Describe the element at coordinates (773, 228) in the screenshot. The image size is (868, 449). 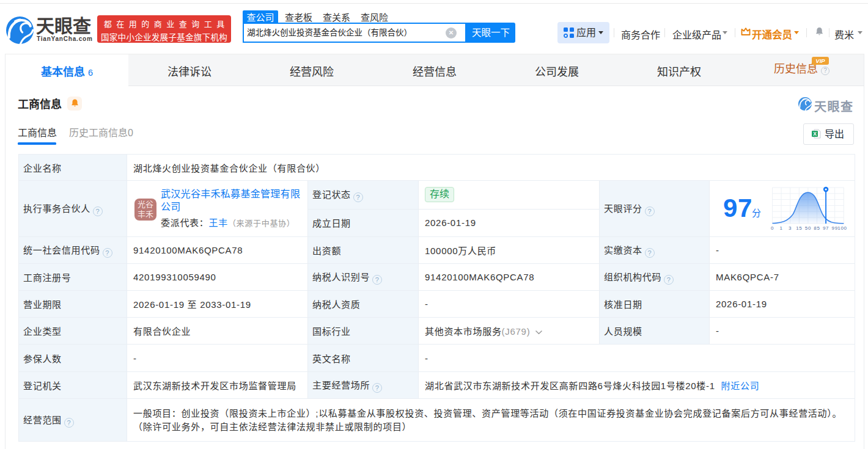
I see `svg-text: 0` at that location.